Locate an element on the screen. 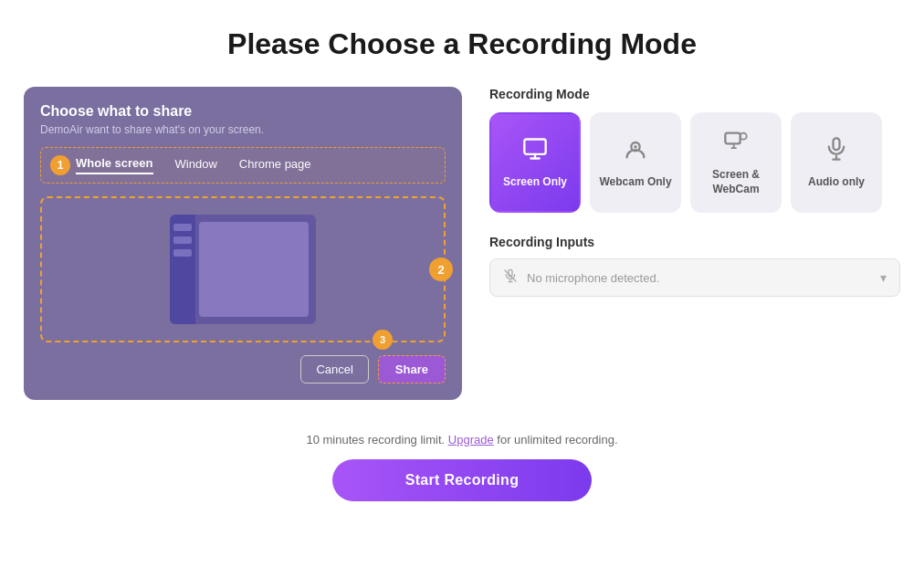 The image size is (924, 578). mic-left: No microphone detected. is located at coordinates (581, 278).